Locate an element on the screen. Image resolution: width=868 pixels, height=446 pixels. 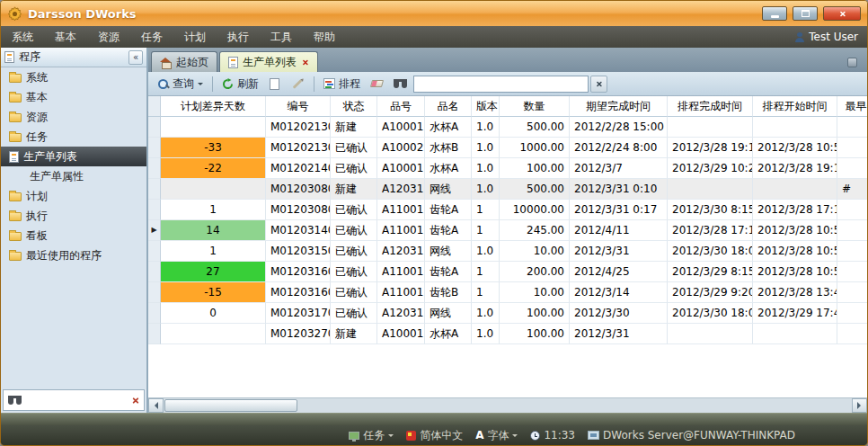
search-clear-button is located at coordinates (598, 85).